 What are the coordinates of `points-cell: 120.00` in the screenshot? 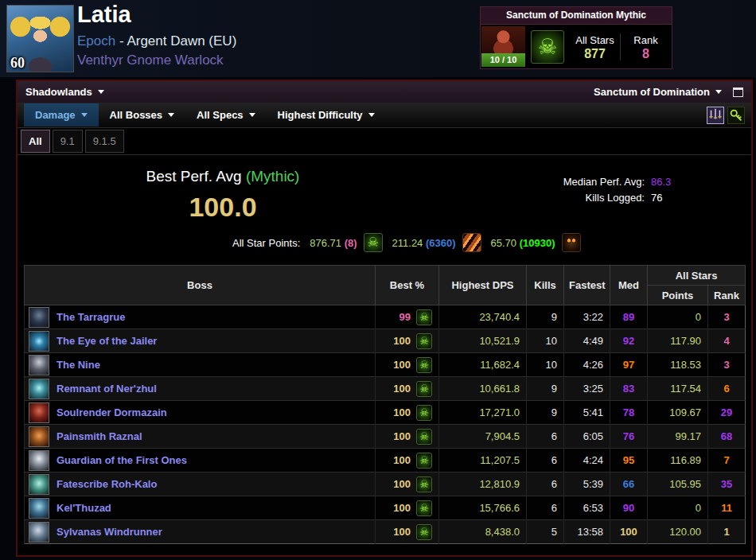 It's located at (678, 532).